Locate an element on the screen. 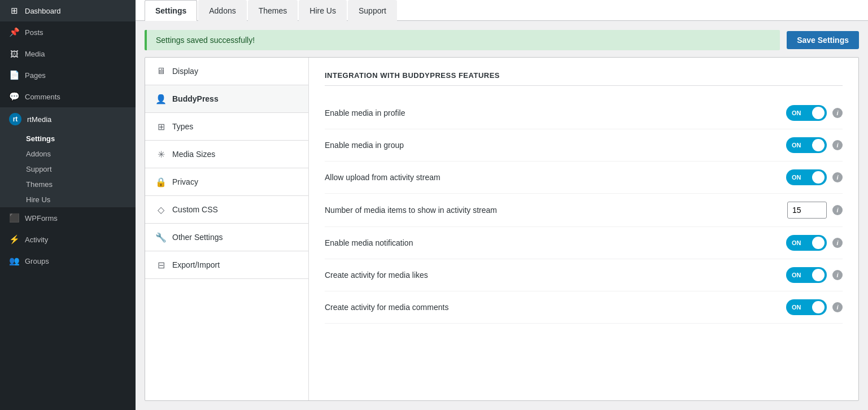 The height and width of the screenshot is (410, 868). settings-nav-types: ⊞ Types is located at coordinates (227, 127).